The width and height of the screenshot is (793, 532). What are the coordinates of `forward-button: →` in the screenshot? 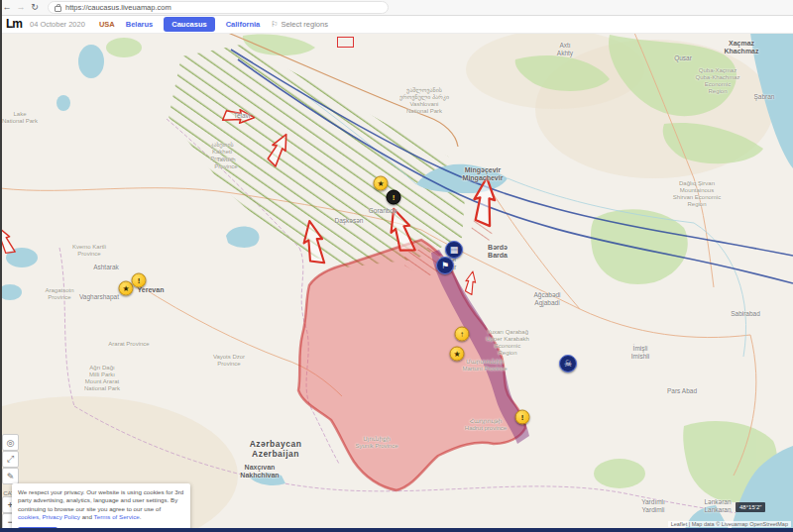 It's located at (21, 8).